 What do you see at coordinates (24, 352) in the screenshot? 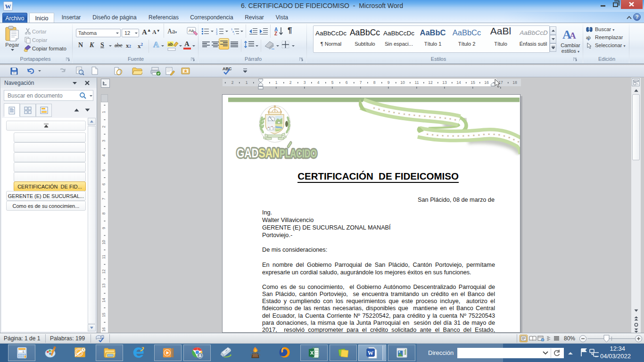
I see `svg-text: 0` at bounding box center [24, 352].